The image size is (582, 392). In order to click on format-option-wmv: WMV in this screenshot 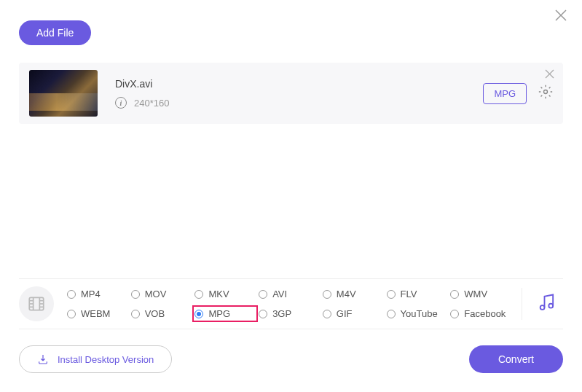, I will do `click(481, 294)`.